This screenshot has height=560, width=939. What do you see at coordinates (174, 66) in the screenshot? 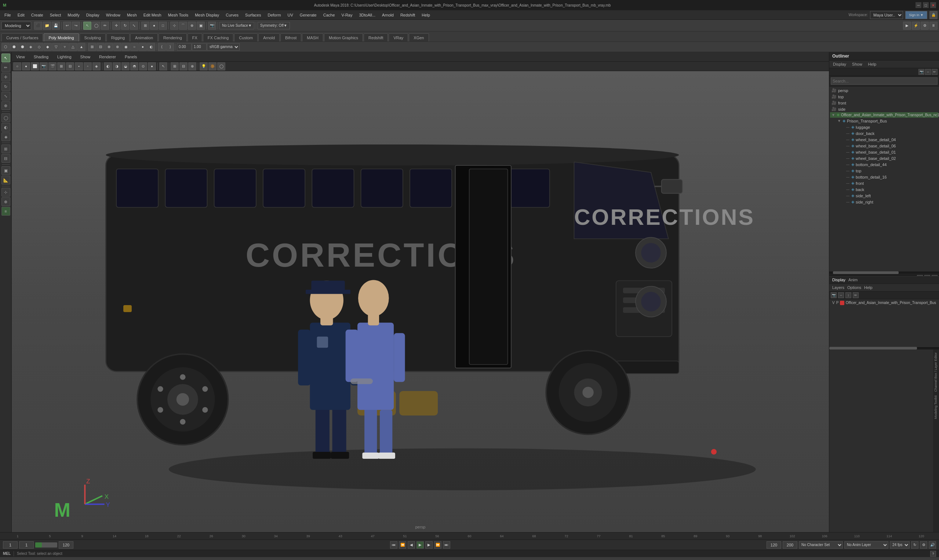
I see `vp-icon-18: ⊞` at bounding box center [174, 66].